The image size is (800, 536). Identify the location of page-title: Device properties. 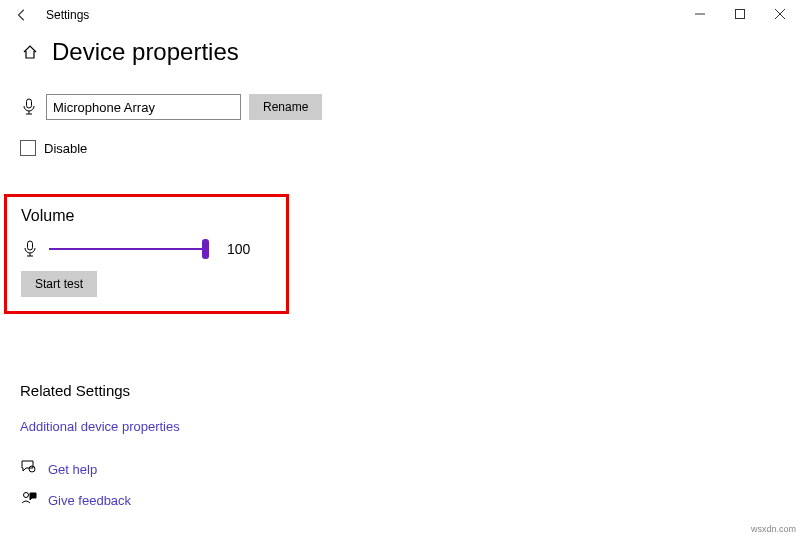
(146, 52).